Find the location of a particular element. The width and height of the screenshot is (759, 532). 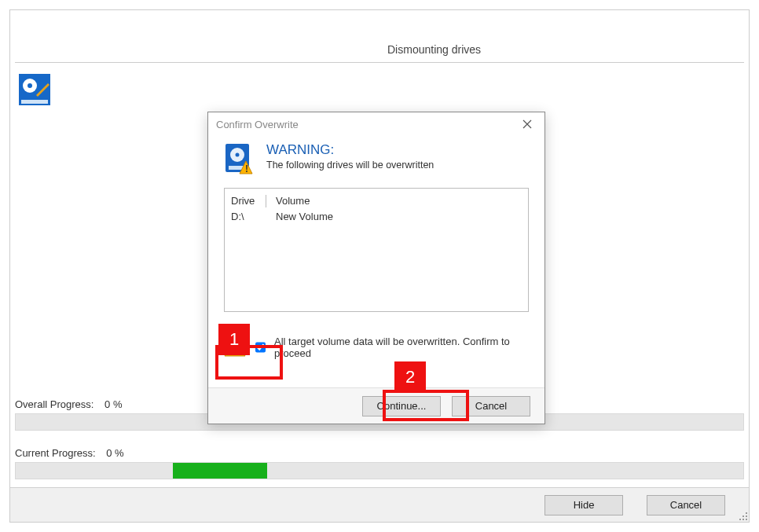

hide-button: Hide is located at coordinates (584, 505).